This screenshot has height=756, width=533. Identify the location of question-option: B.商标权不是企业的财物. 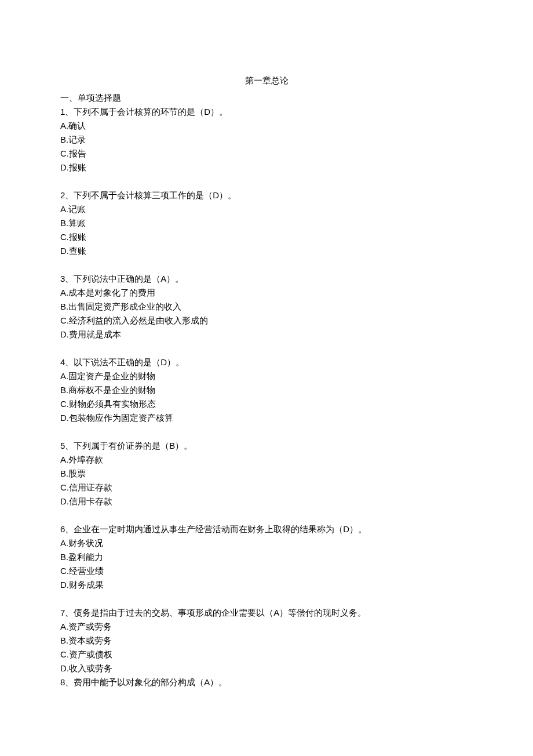
(266, 390).